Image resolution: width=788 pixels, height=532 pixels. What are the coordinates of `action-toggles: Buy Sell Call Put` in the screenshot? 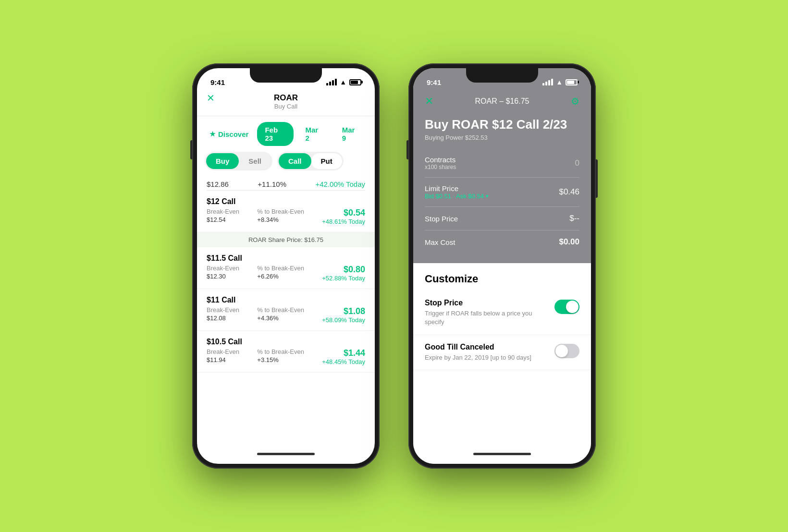 It's located at (286, 164).